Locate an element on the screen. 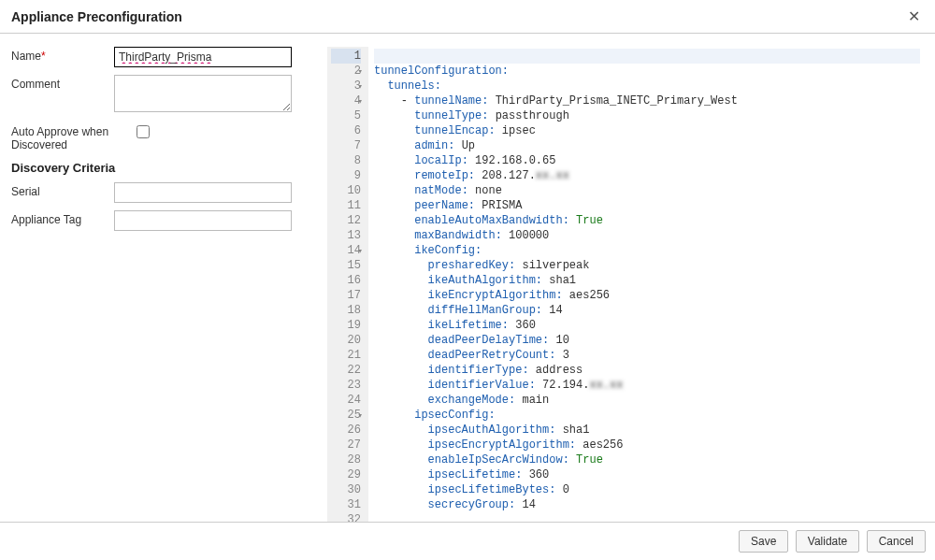  code-line: deadPeerDelayTime: 10 is located at coordinates (647, 340).